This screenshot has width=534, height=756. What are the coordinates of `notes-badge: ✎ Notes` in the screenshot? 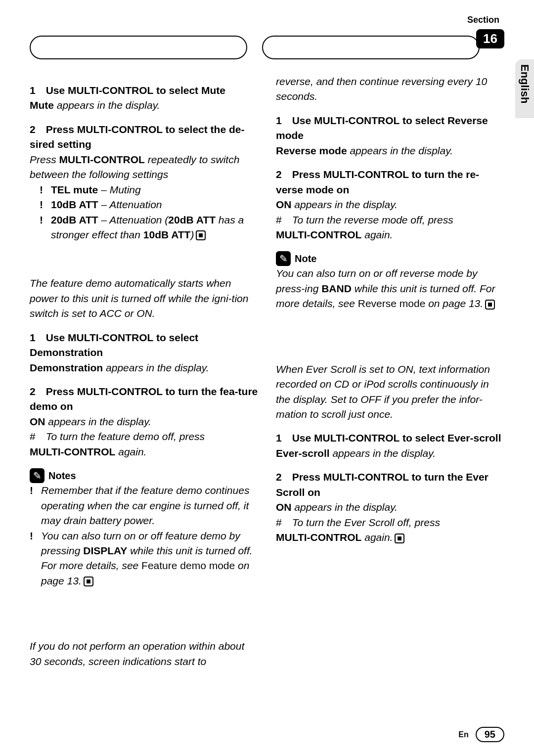 It's located at (53, 476).